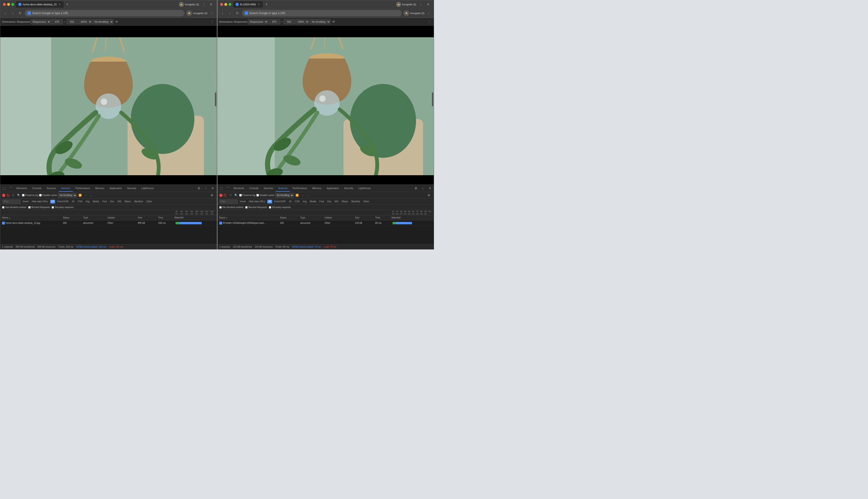 The width and height of the screenshot is (868, 499). Describe the element at coordinates (73, 202) in the screenshot. I see `left-filter-js: JS` at that location.